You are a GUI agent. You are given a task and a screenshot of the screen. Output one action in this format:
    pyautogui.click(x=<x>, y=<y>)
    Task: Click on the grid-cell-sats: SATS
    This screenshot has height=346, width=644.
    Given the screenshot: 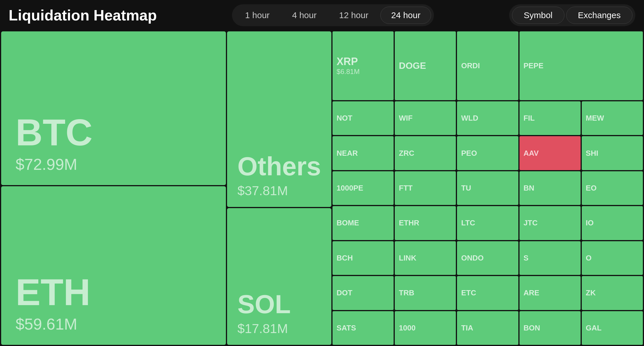 What is the action you would take?
    pyautogui.click(x=363, y=328)
    